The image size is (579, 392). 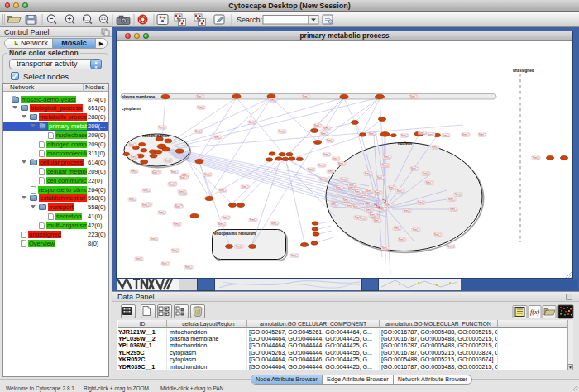 I want to click on svg-text: plasma membrane, so click(x=139, y=98).